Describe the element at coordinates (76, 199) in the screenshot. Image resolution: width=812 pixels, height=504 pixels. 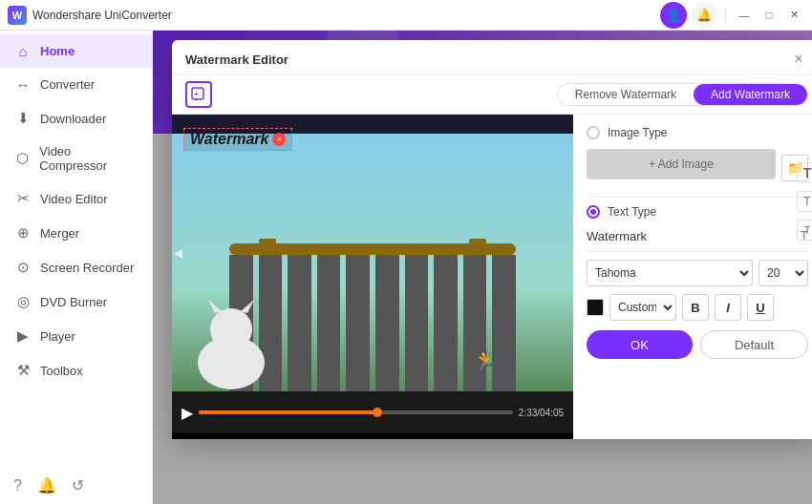
I see `sidebar-item-video-editor: ✂ Video Editor` at that location.